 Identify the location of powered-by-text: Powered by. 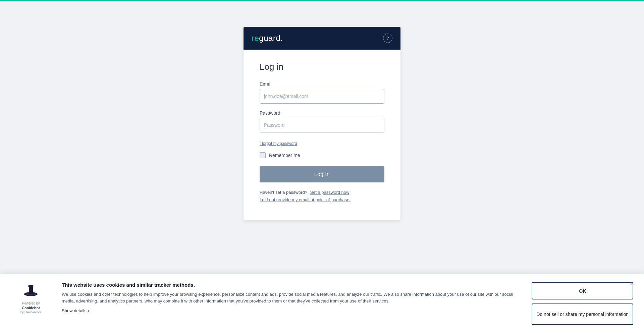
(31, 303).